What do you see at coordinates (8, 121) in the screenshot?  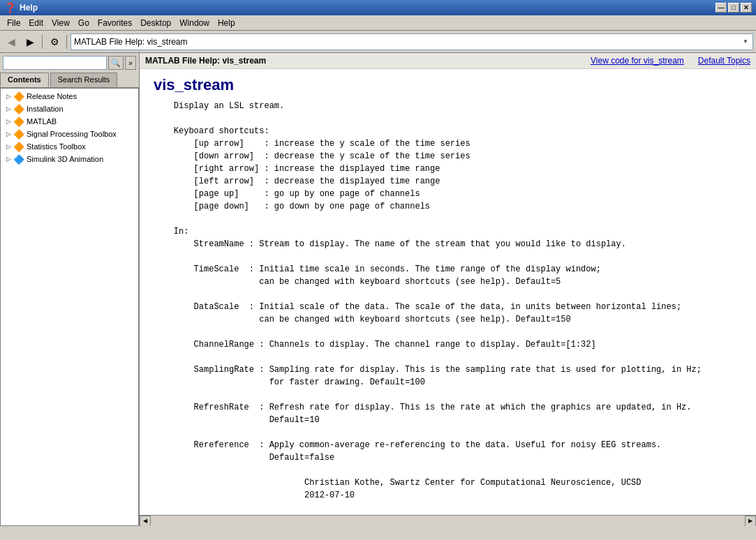 I see `expand-icon-matlab: ▷` at bounding box center [8, 121].